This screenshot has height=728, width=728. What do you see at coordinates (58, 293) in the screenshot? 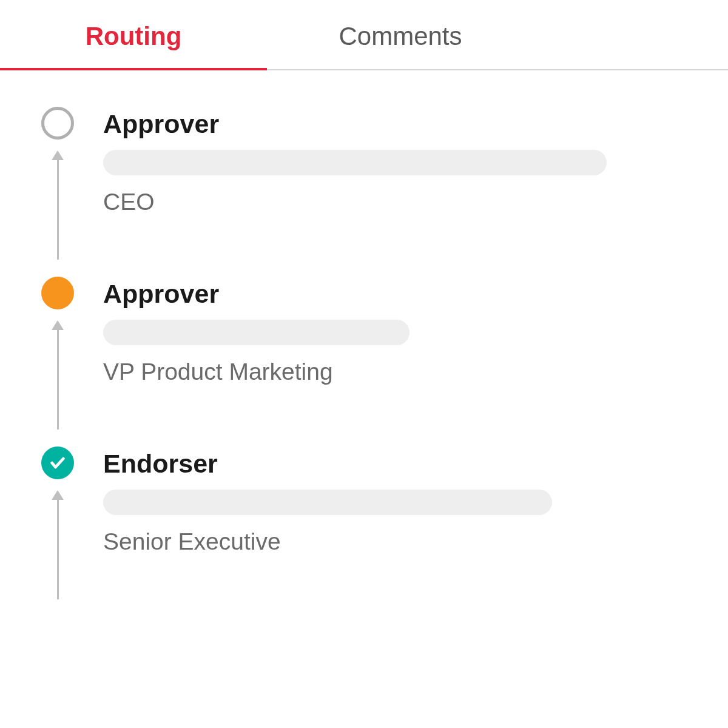
I see `status-pending-icon` at bounding box center [58, 293].